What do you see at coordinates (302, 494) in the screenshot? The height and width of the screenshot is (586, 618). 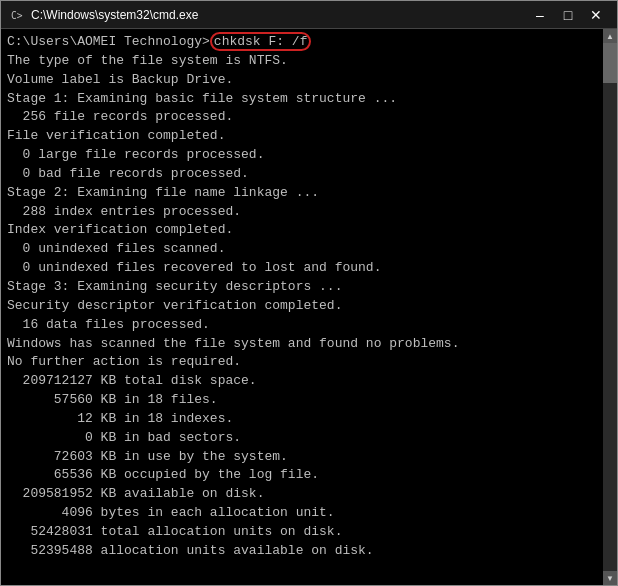 I see `terminal-line: 209581952 KB available on disk.` at bounding box center [302, 494].